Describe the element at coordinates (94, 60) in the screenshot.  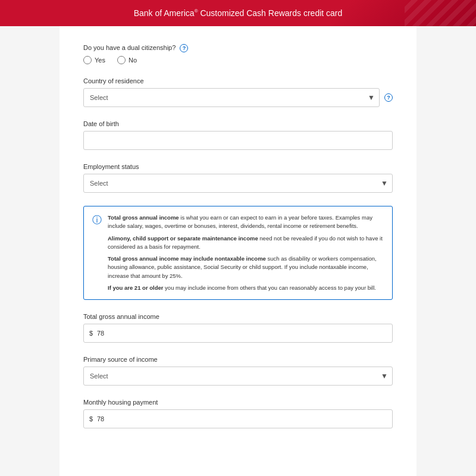
I see `yes-radio-label: Yes` at that location.